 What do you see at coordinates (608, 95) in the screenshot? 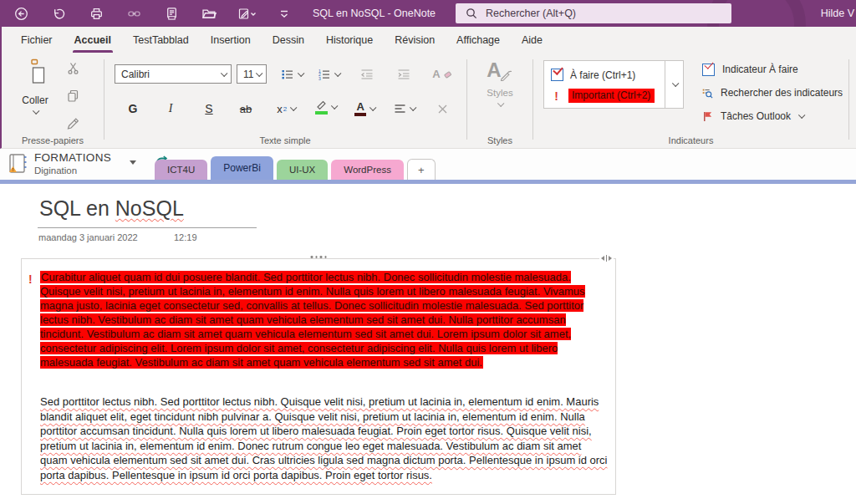
I see `tag-important: ! Important (Ctrl+2)` at bounding box center [608, 95].